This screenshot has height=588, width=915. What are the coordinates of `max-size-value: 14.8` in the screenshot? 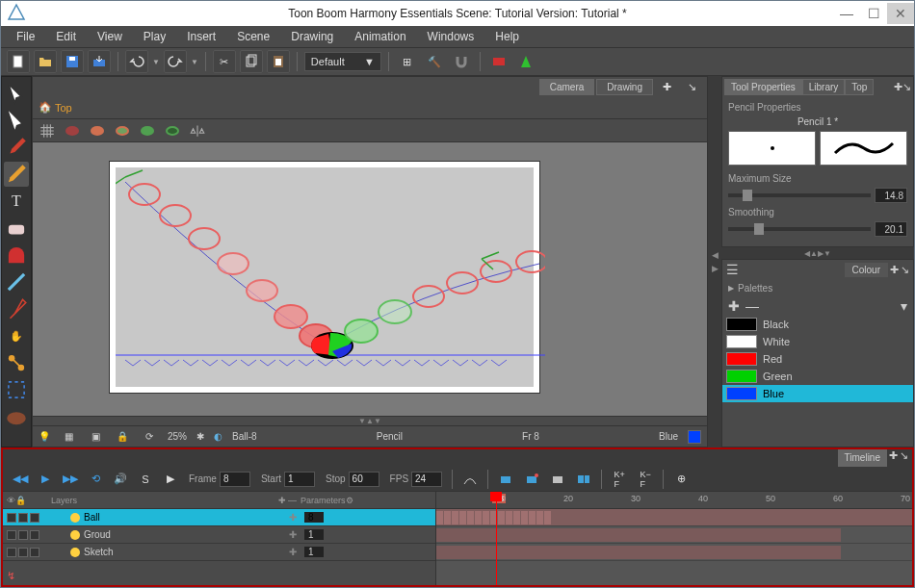 It's located at (891, 195).